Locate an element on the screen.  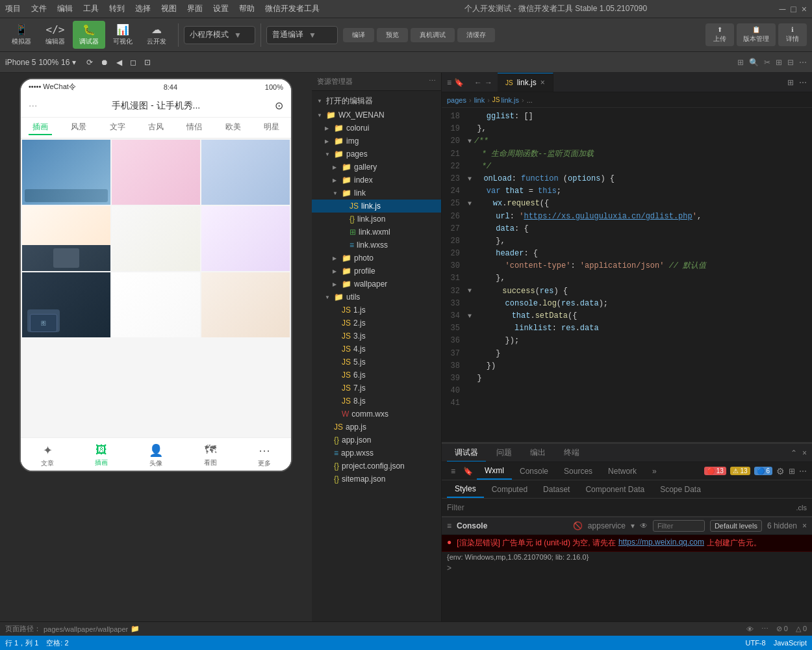
editor-more-icon: ⋯ is located at coordinates (803, 83).